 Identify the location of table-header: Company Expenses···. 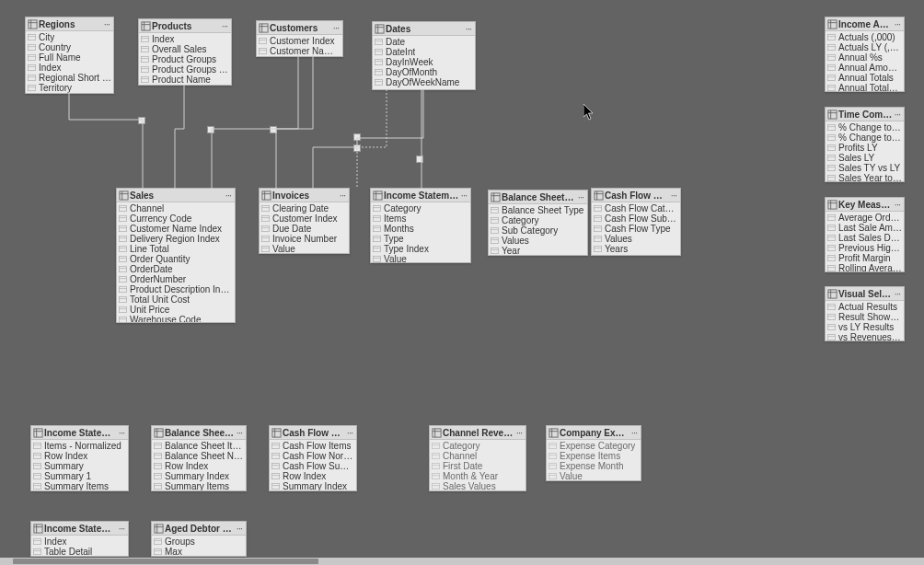
(594, 432).